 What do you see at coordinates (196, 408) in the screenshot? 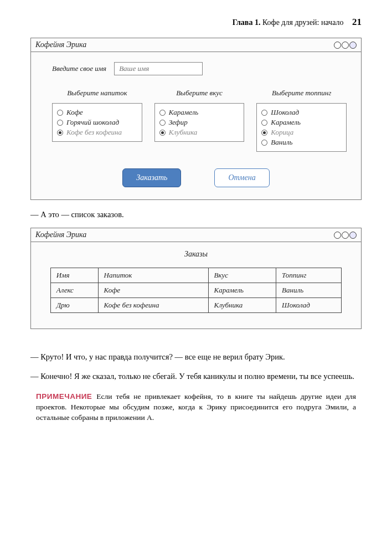
I see `note-block: ПРИМЕЧАНИЕЕсли тебя не привлекает кофейн…` at bounding box center [196, 408].